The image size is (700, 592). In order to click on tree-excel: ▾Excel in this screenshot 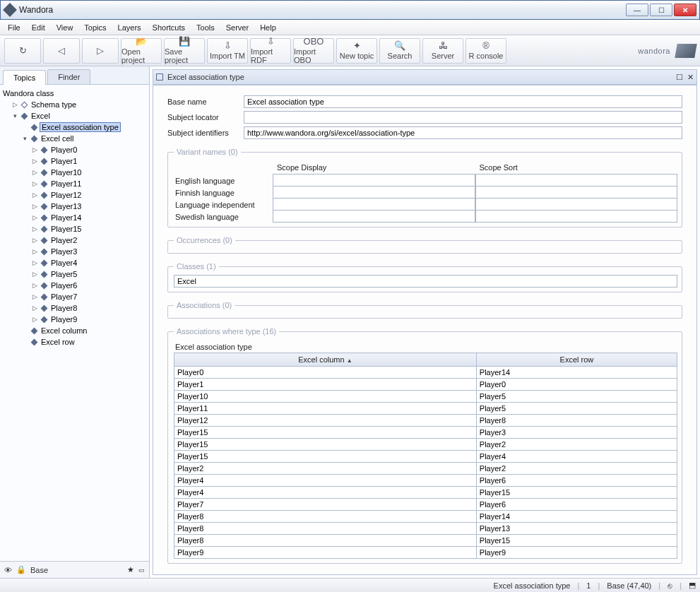, I will do `click(75, 116)`.